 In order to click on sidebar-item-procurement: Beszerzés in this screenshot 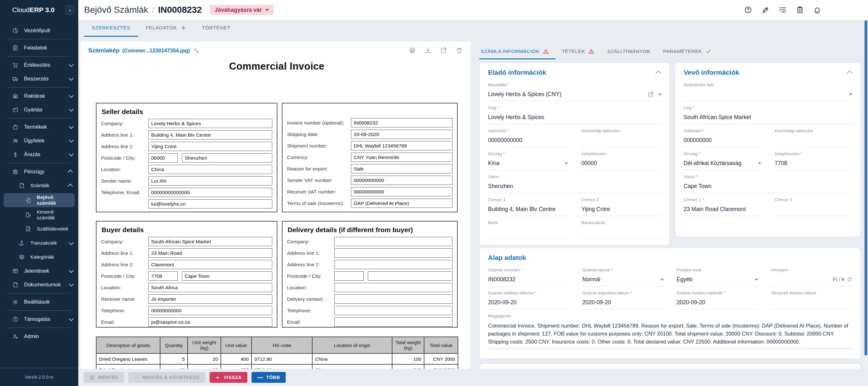, I will do `click(39, 79)`.